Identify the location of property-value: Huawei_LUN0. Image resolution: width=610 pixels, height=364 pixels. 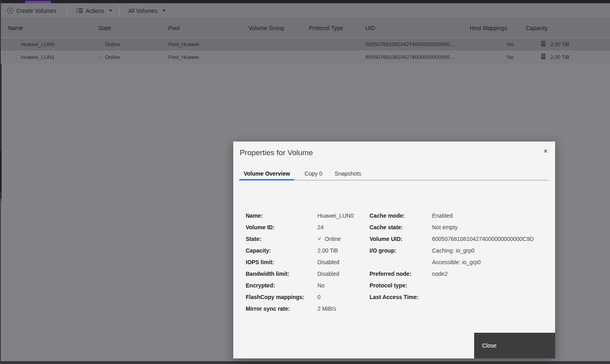
(335, 216).